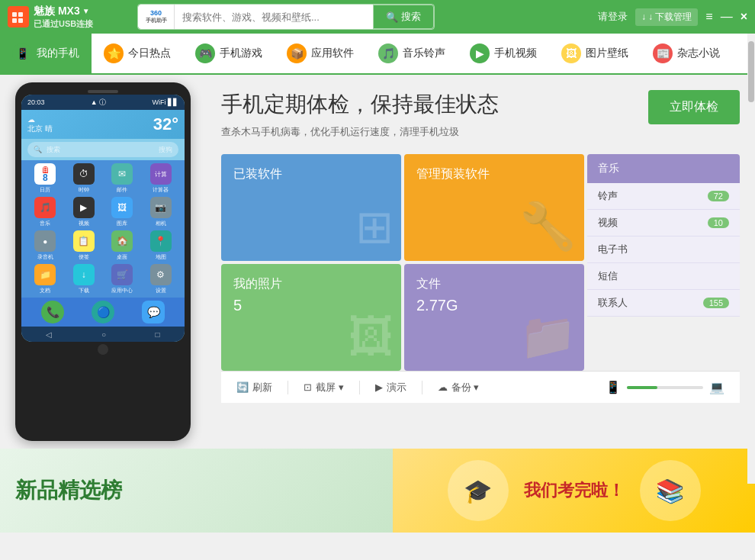  What do you see at coordinates (229, 53) in the screenshot?
I see `nav-item-games: 🎮 手机游戏` at bounding box center [229, 53].